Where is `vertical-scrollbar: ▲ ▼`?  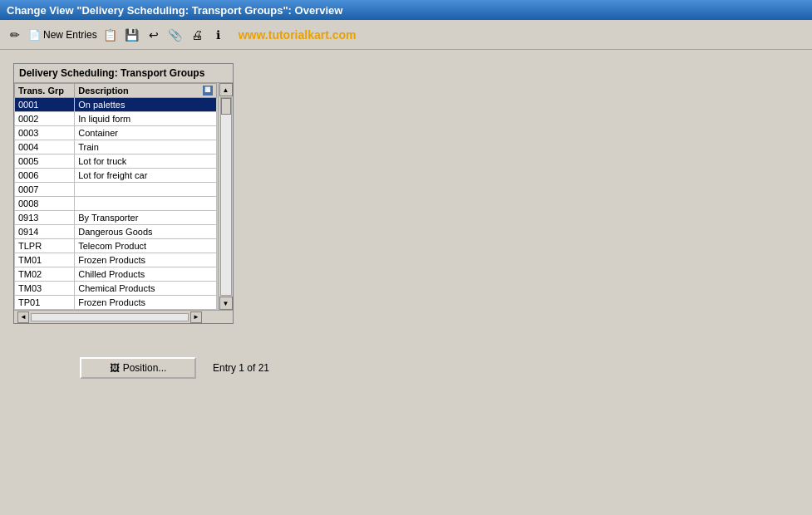
vertical-scrollbar: ▲ ▼ is located at coordinates (225, 196).